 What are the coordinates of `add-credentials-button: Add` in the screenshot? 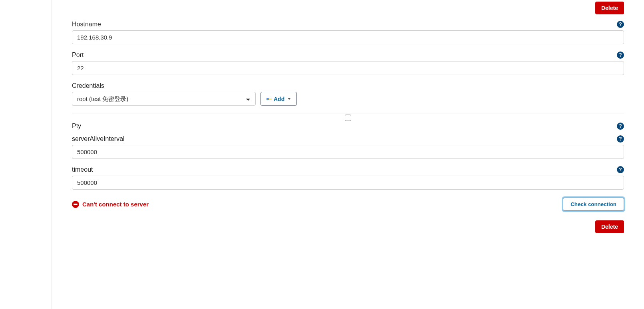 It's located at (279, 99).